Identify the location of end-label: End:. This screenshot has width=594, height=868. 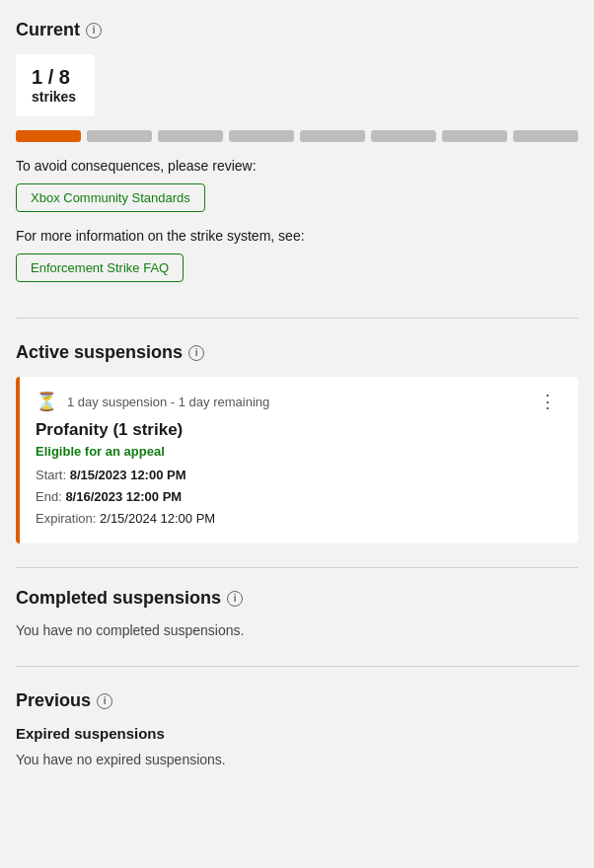
(49, 497).